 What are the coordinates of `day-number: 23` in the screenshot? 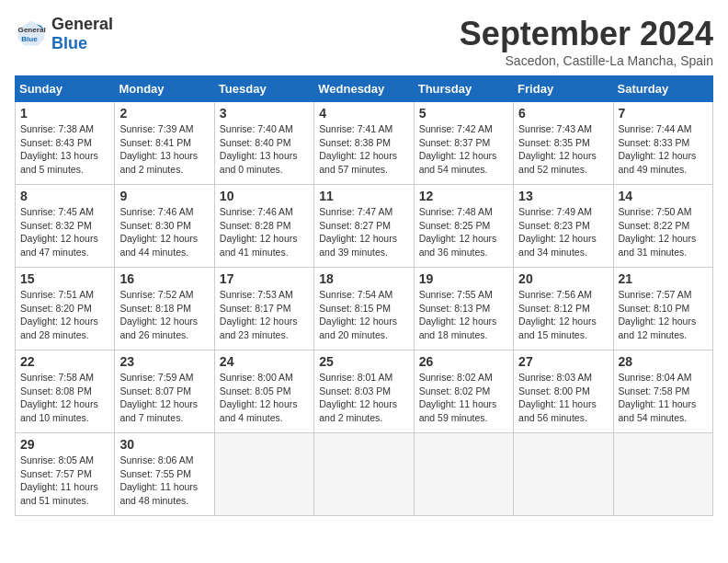 It's located at (164, 362).